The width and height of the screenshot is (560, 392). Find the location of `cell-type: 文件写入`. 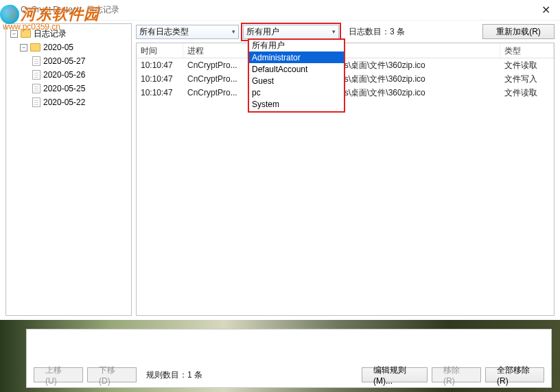

cell-type: 文件写入 is located at coordinates (527, 80).